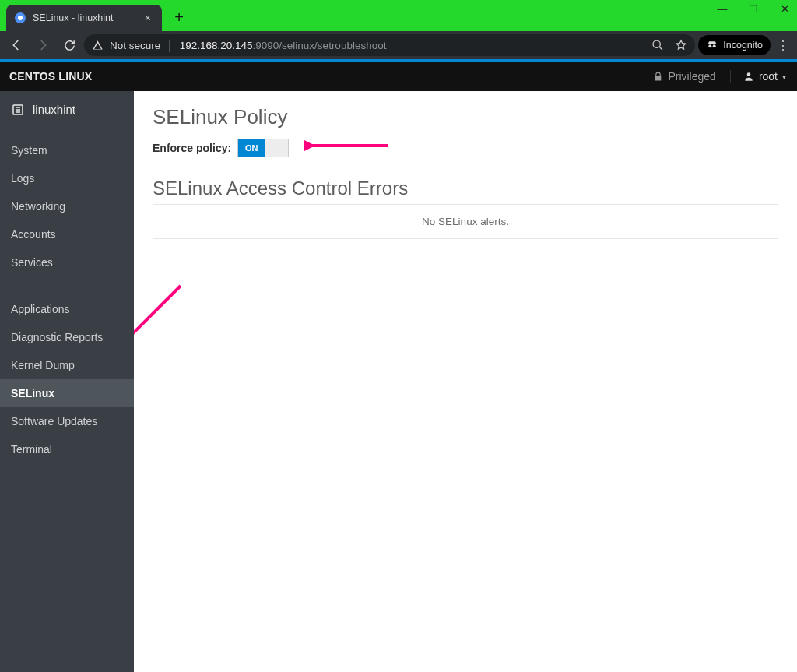  I want to click on incognito-indicator: Incognito, so click(735, 45).